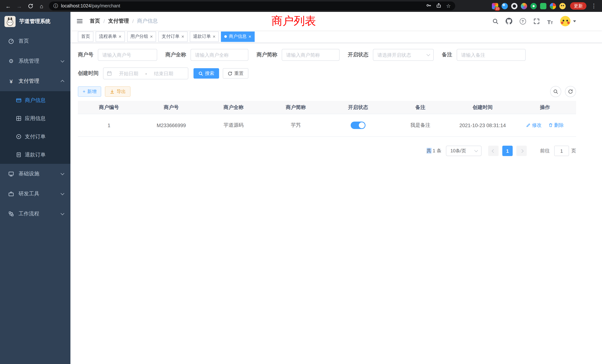 This screenshot has width=602, height=364. Describe the element at coordinates (35, 118) in the screenshot. I see `sidebar-item-label: 应用信息` at that location.